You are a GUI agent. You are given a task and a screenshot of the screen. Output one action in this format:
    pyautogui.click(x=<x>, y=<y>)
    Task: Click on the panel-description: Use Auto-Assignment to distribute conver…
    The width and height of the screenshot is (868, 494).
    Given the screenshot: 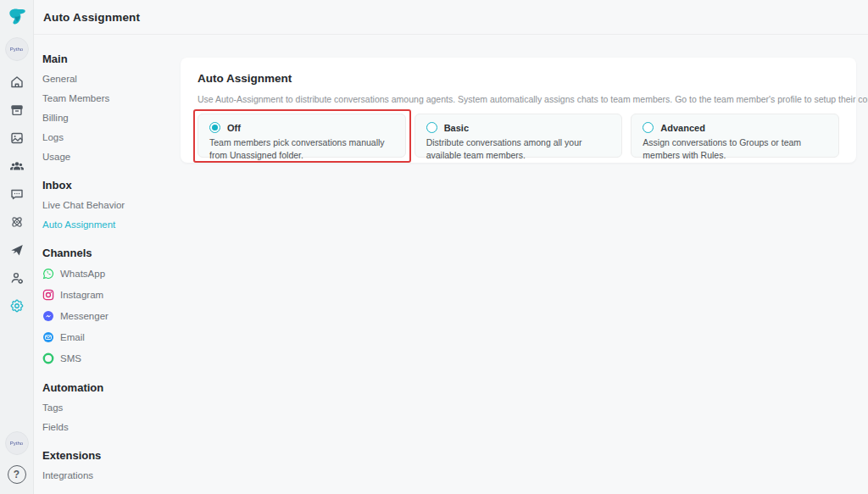 What is the action you would take?
    pyautogui.click(x=519, y=99)
    